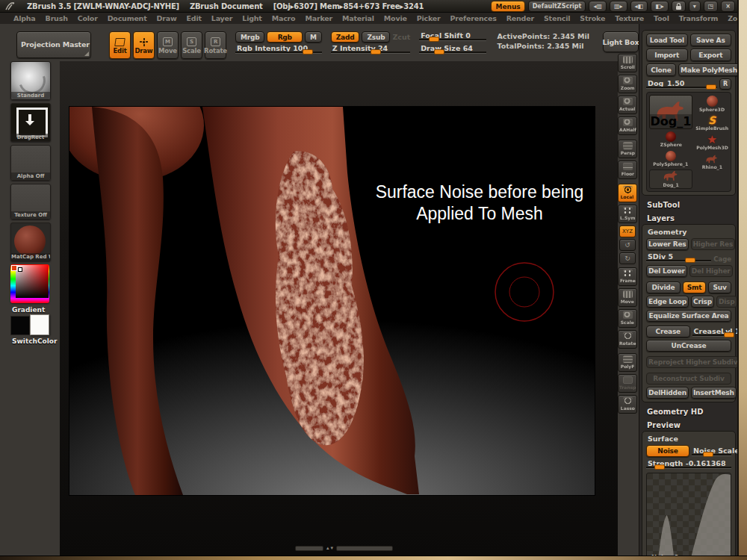 This screenshot has height=560, width=747. What do you see at coordinates (713, 162) in the screenshot?
I see `tool-item-rhino: Rhino_1` at bounding box center [713, 162].